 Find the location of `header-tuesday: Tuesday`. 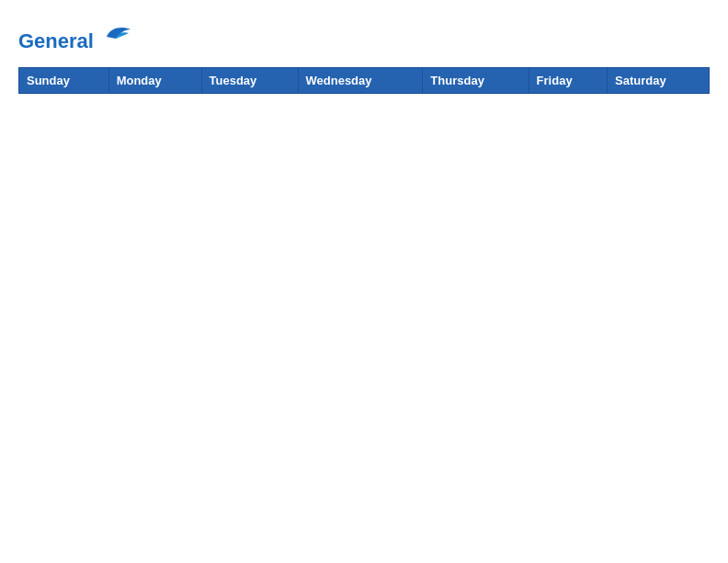

header-tuesday: Tuesday is located at coordinates (250, 81).